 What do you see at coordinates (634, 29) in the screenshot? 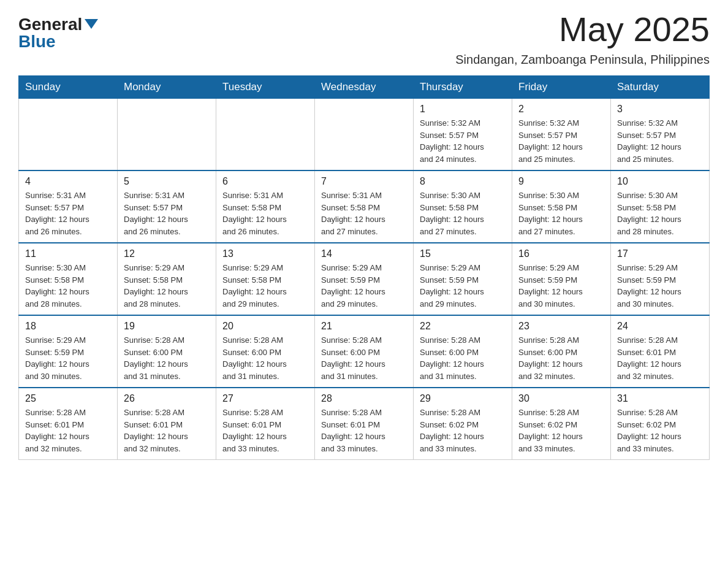
I see `month-year-title: May 2025` at bounding box center [634, 29].